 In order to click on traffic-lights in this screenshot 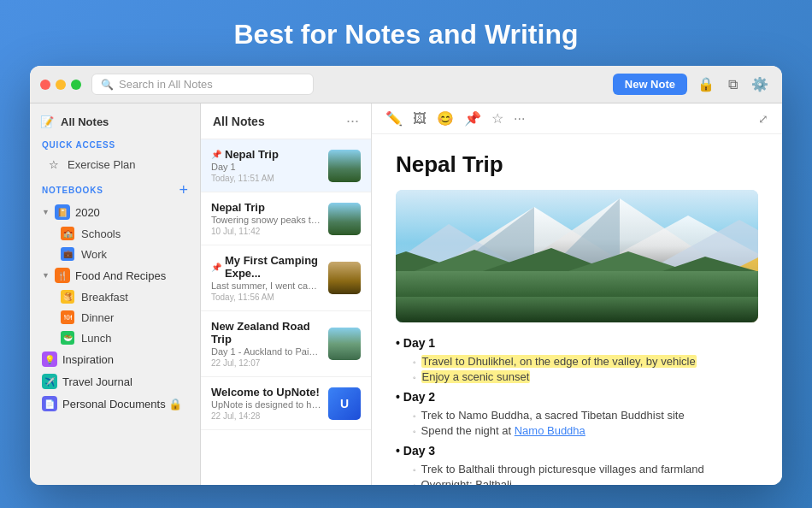, I will do `click(61, 85)`.